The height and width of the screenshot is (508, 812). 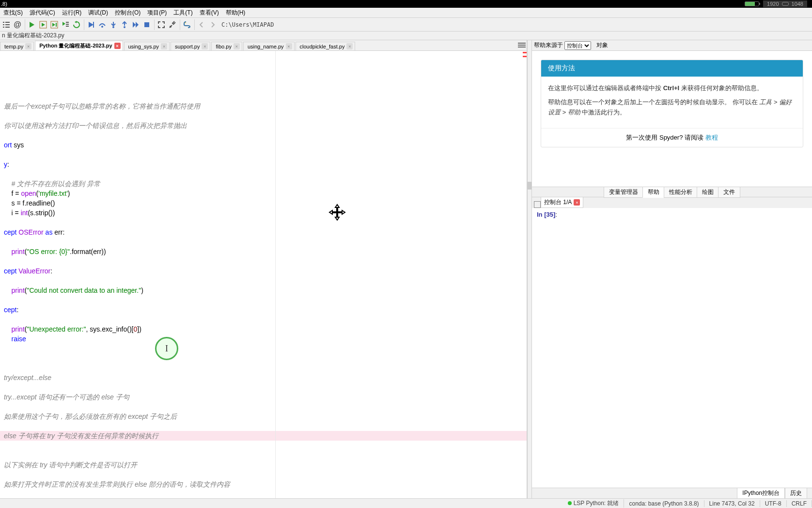 What do you see at coordinates (264, 484) in the screenshot?
I see `code-line: 如果打开文件时正常的没有发生异常则执行 else 部分的语句，读取文件内容` at bounding box center [264, 484].